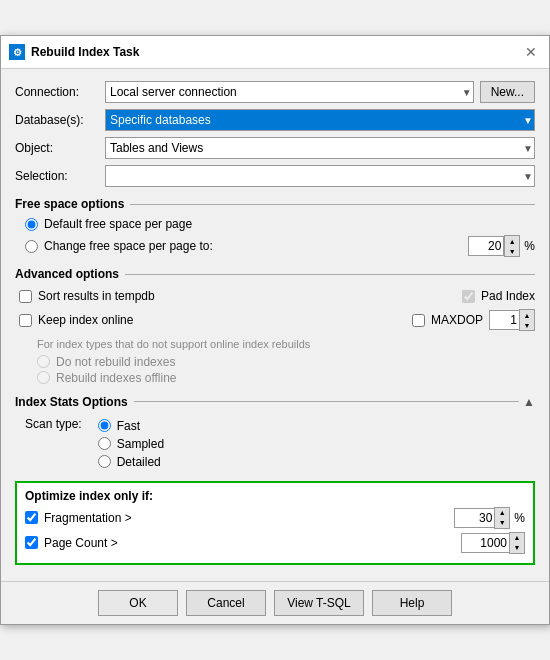  I want to click on close-button: ✕, so click(531, 52).